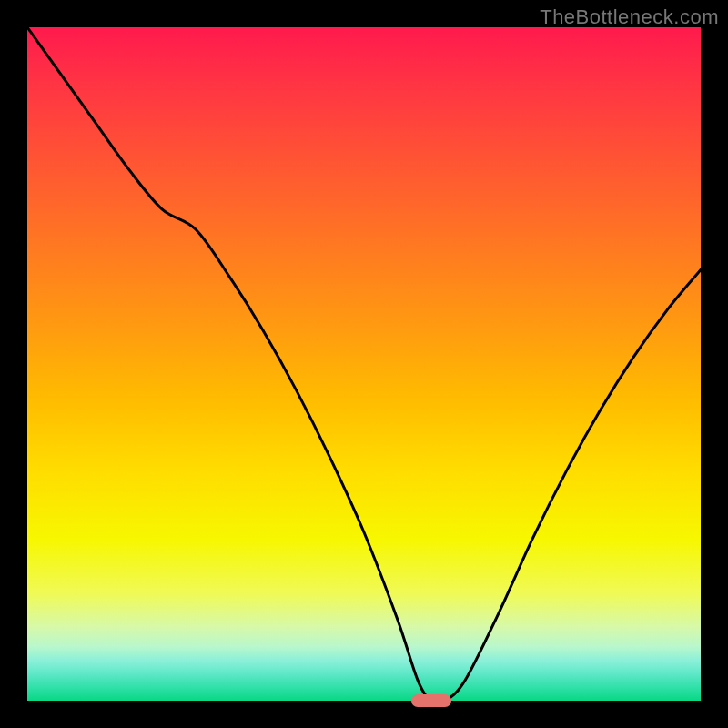 This screenshot has height=728, width=728. What do you see at coordinates (431, 701) in the screenshot?
I see `minimum-marker` at bounding box center [431, 701].